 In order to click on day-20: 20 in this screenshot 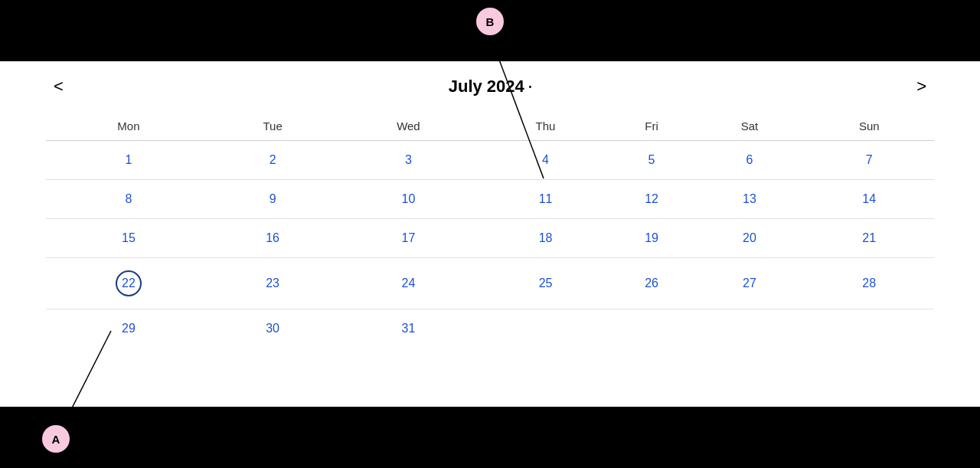, I will do `click(750, 239)`.